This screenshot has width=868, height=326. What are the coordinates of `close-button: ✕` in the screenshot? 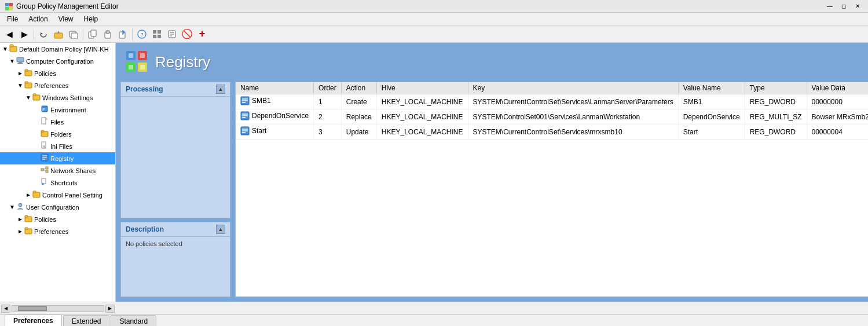 It's located at (858, 6).